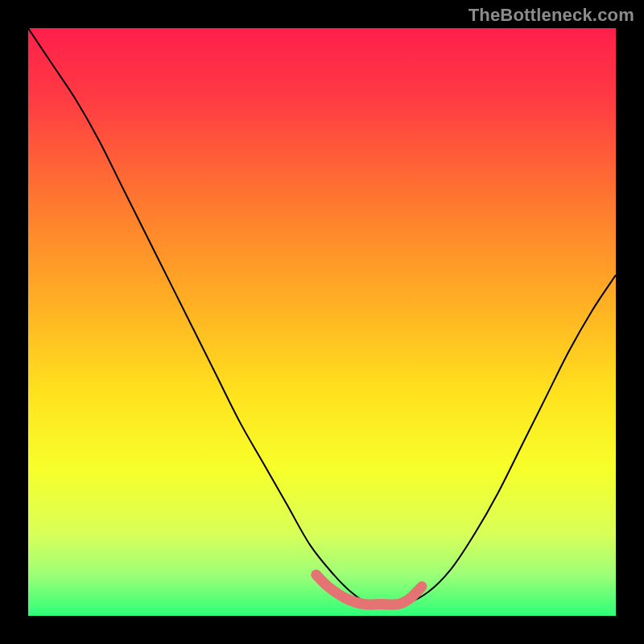  Describe the element at coordinates (551, 15) in the screenshot. I see `watermark-text: TheBottleneck.com` at that location.